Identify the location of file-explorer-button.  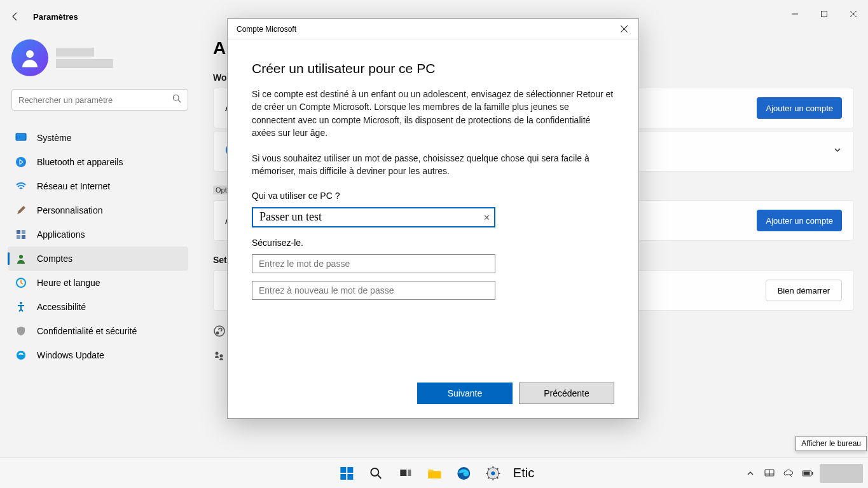
(434, 473).